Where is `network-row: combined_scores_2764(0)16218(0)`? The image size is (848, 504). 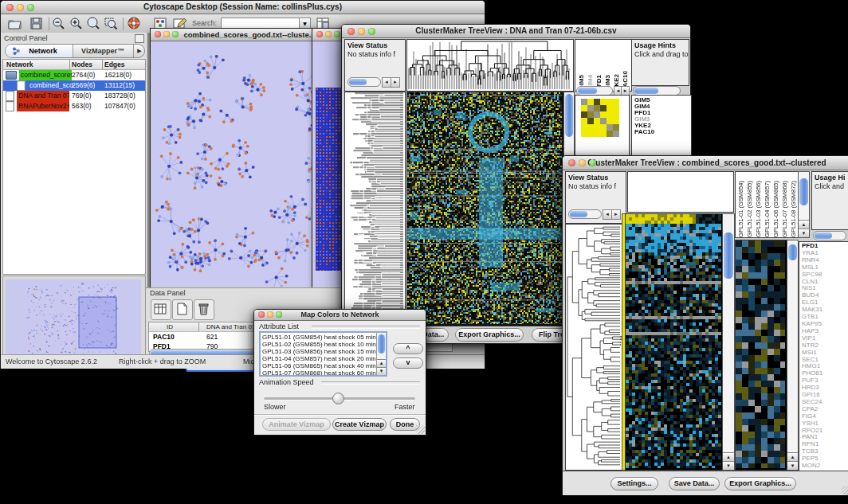 network-row: combined_scores_2764(0)16218(0) is located at coordinates (74, 75).